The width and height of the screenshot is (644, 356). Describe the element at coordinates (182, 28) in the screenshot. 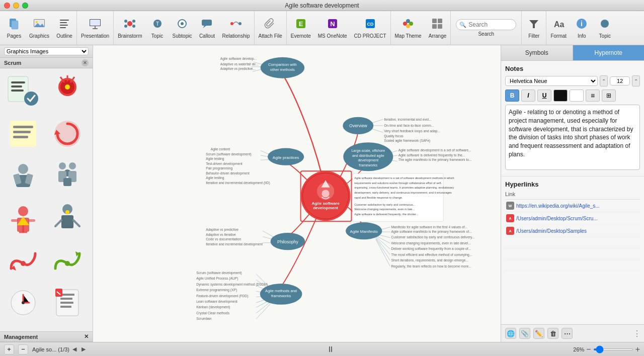

I see `subtopic-button: Subtopic` at that location.